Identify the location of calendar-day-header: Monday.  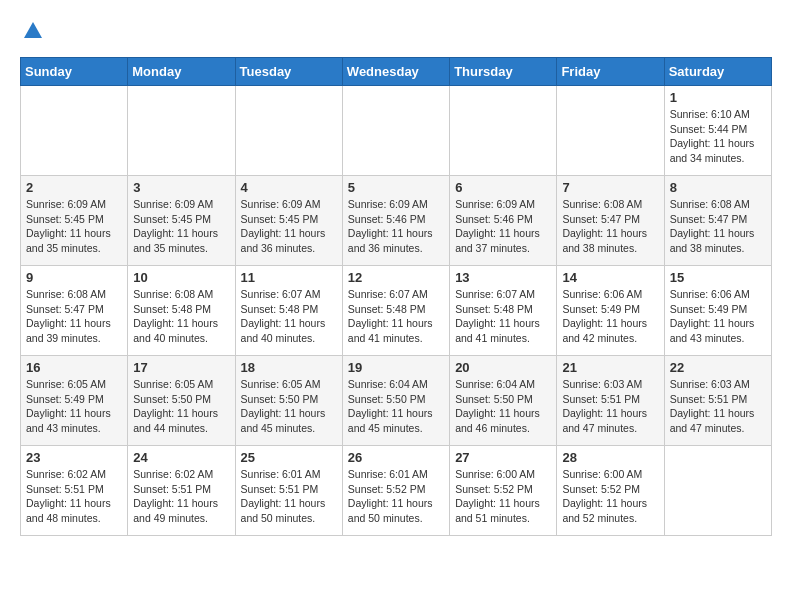
(182, 72).